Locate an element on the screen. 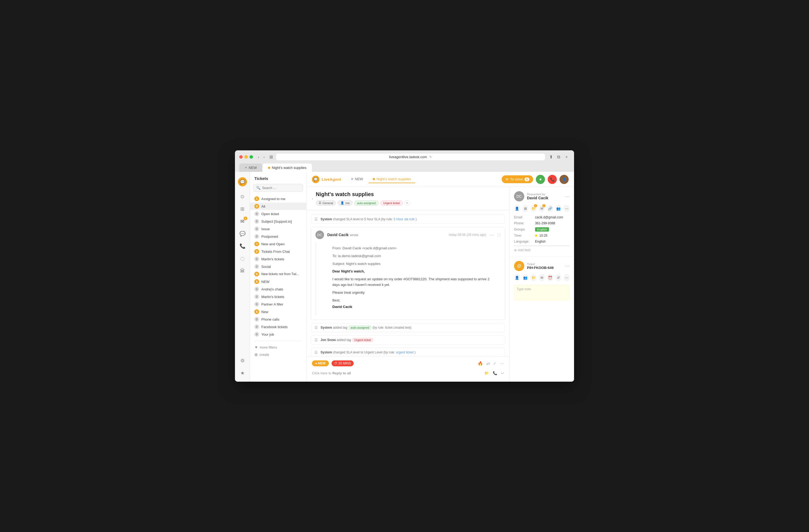 The image size is (809, 532). sidebar-item-new: 6 NEW is located at coordinates (278, 282).